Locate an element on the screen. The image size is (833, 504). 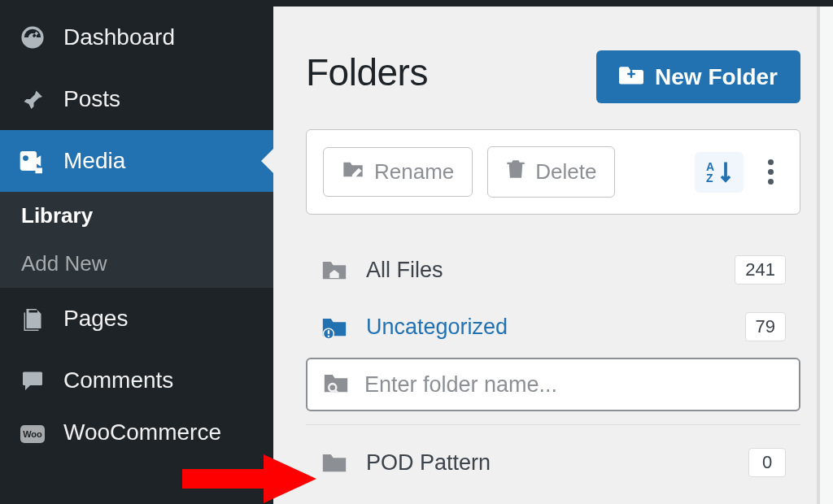
sidebar-item-media: Media is located at coordinates (137, 161).